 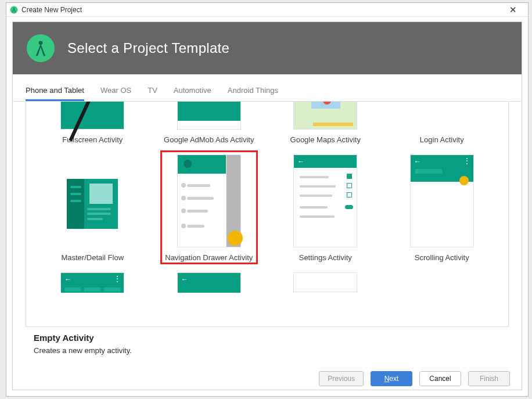 What do you see at coordinates (93, 123) in the screenshot?
I see `template-fullscreen-activity: Fullscreen Activity` at bounding box center [93, 123].